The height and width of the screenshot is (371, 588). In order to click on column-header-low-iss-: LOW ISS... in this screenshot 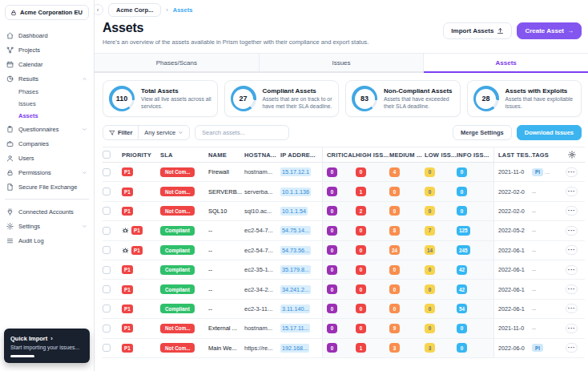, I will do `click(441, 155)`.